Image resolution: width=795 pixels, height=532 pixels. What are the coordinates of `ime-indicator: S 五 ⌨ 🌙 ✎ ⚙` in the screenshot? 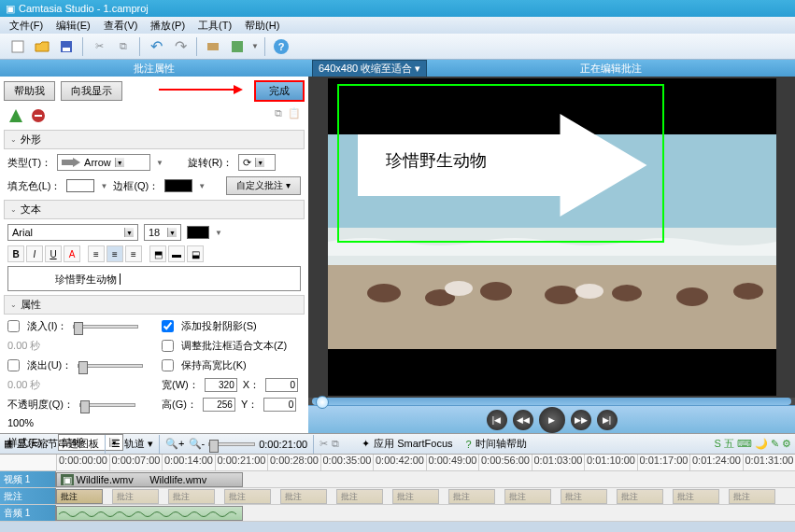 It's located at (753, 444).